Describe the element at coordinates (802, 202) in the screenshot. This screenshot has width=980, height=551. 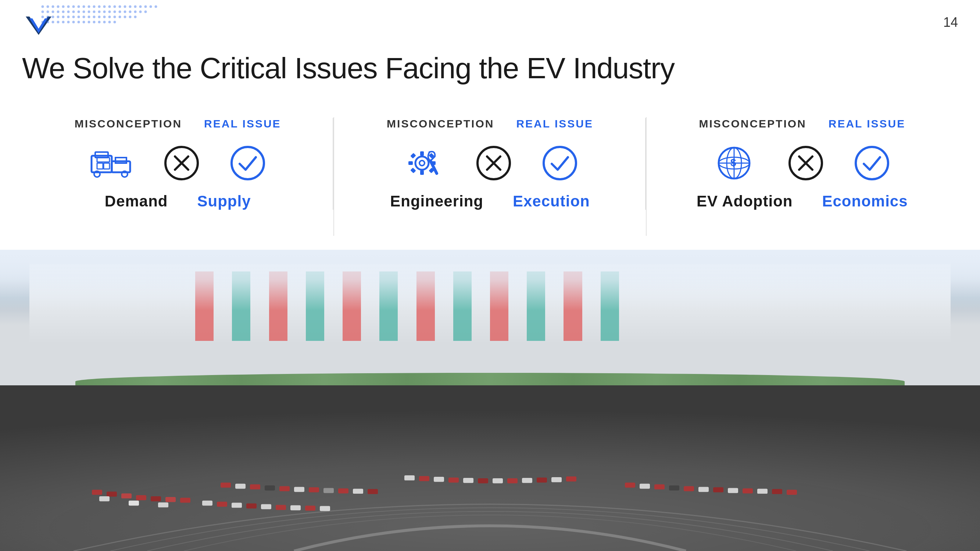
I see `col3-bottom-labels: EV Adoption Economics` at that location.